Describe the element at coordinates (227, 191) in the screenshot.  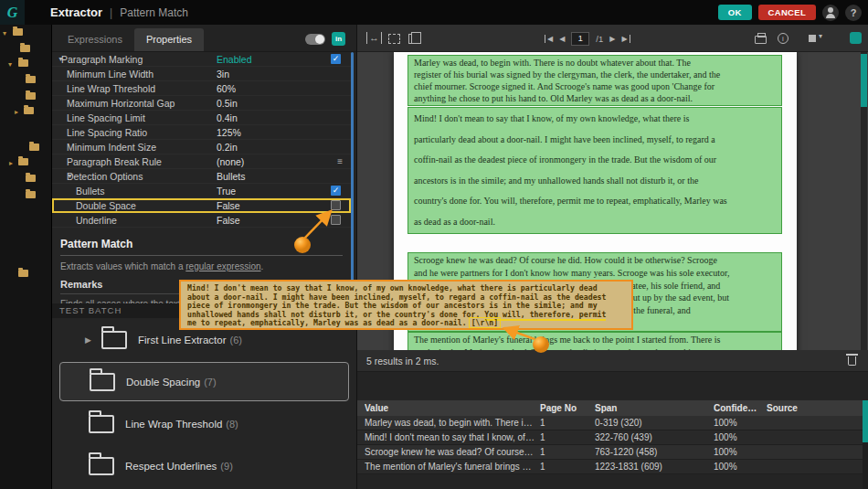
I see `property-value: True` at that location.